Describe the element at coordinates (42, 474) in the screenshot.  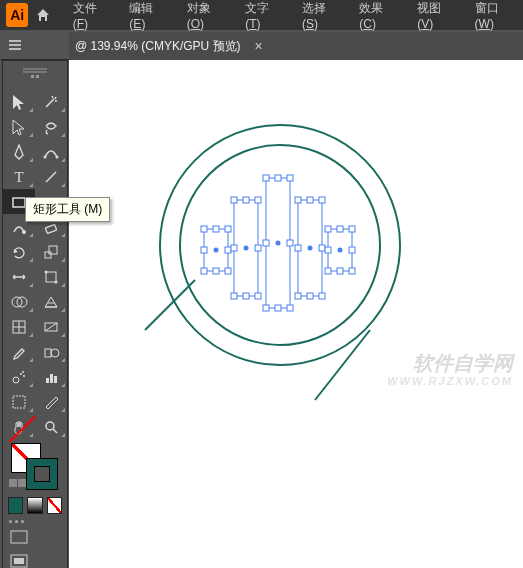
I see `stroke-swatch` at that location.